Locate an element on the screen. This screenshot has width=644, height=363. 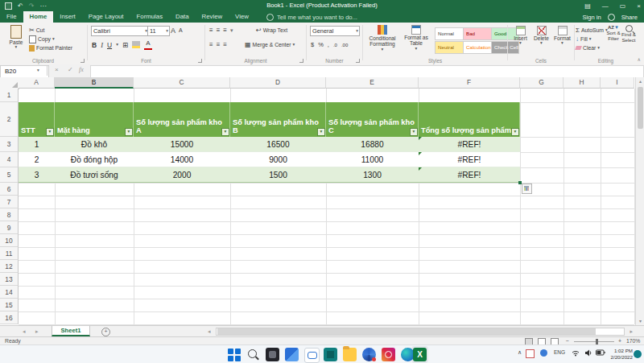
format-button: Format▾ is located at coordinates (562, 35).